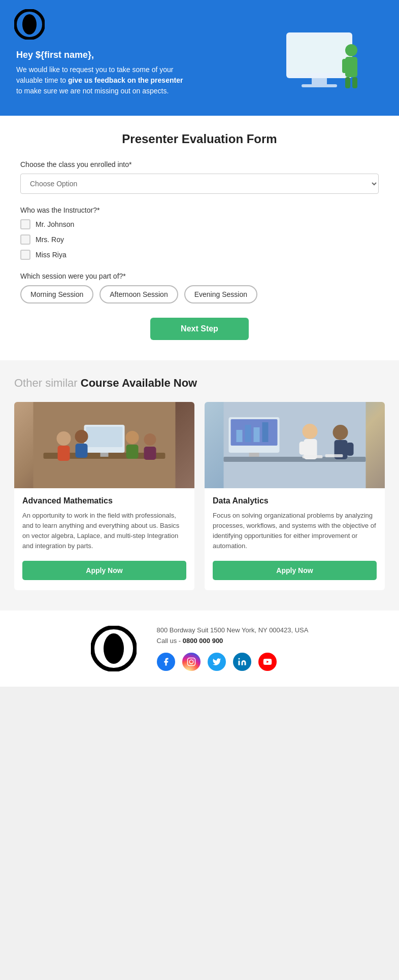 Image resolution: width=399 pixels, height=980 pixels. I want to click on instructor-radio-group: Mr. Johnson Mrs. Roy Miss Riya, so click(200, 240).